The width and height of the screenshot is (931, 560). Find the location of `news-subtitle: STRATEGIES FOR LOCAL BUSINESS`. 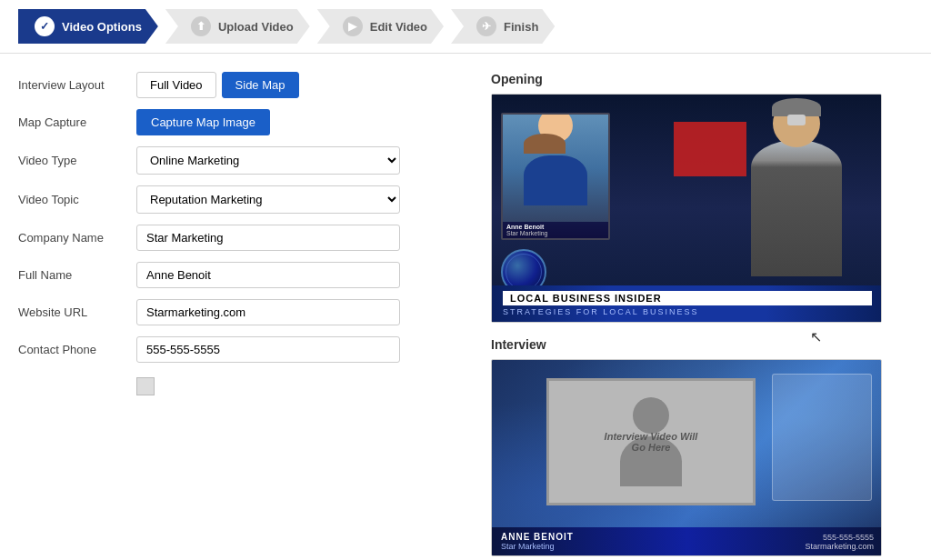

news-subtitle: STRATEGIES FOR LOCAL BUSINESS is located at coordinates (687, 312).